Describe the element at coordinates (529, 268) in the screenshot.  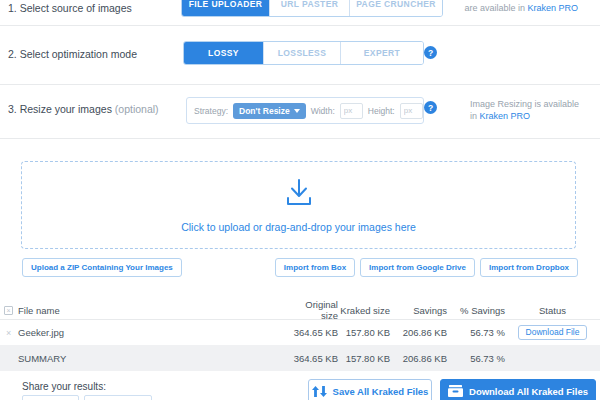
I see `import-dropbox-button: Import from Dropbox` at that location.